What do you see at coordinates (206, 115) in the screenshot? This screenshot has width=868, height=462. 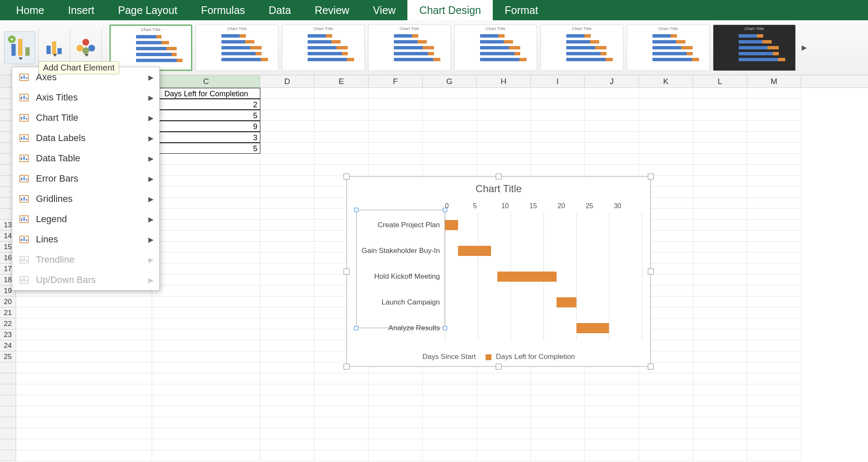 I see `cell: 5` at bounding box center [206, 115].